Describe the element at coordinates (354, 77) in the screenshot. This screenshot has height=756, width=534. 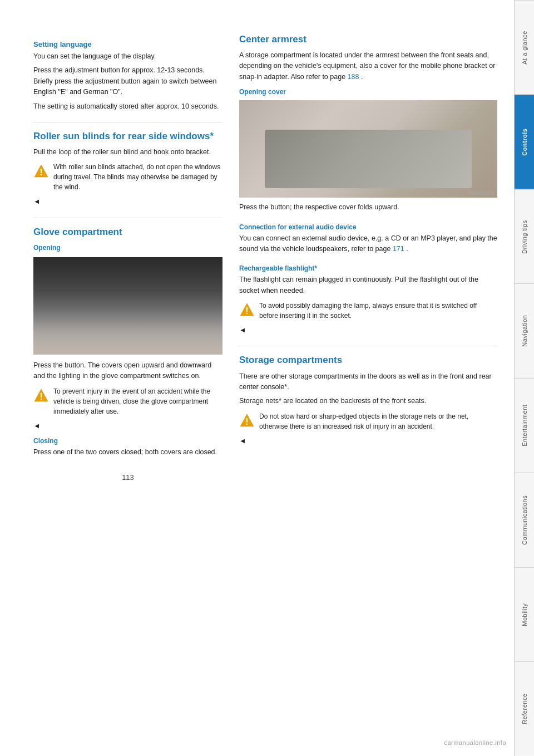
I see `center-armrest-page-link: 188` at that location.